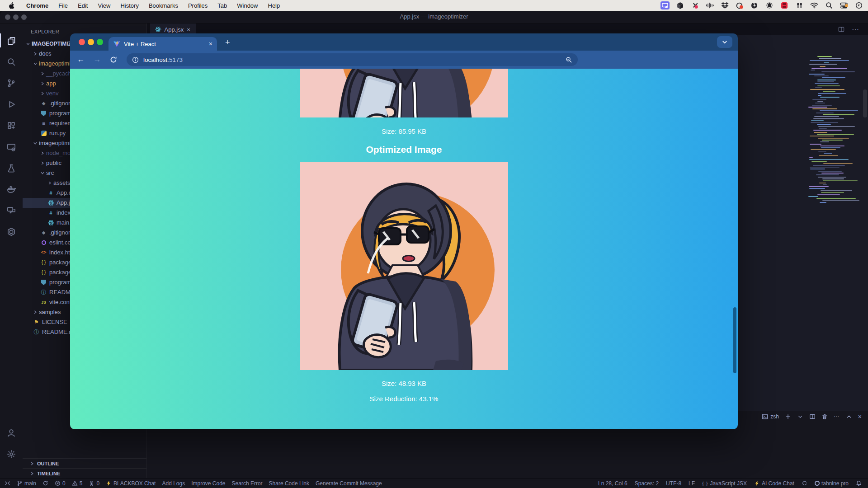  What do you see at coordinates (12, 5) in the screenshot?
I see `apple-logo-icon` at bounding box center [12, 5].